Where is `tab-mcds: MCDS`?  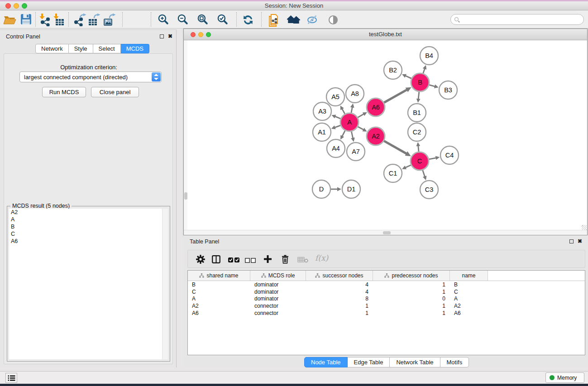
tab-mcds: MCDS is located at coordinates (135, 49).